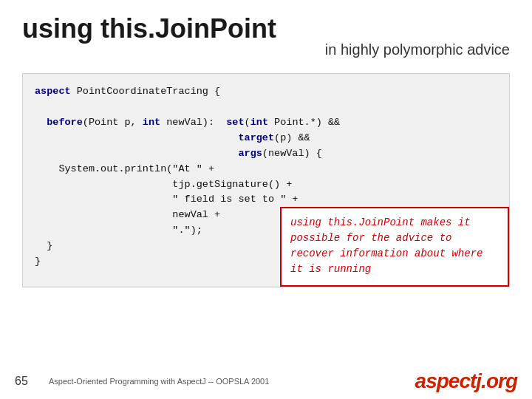  I want to click on footer: 65 Aspect-Oriented Programming with Aspe…, so click(266, 381).